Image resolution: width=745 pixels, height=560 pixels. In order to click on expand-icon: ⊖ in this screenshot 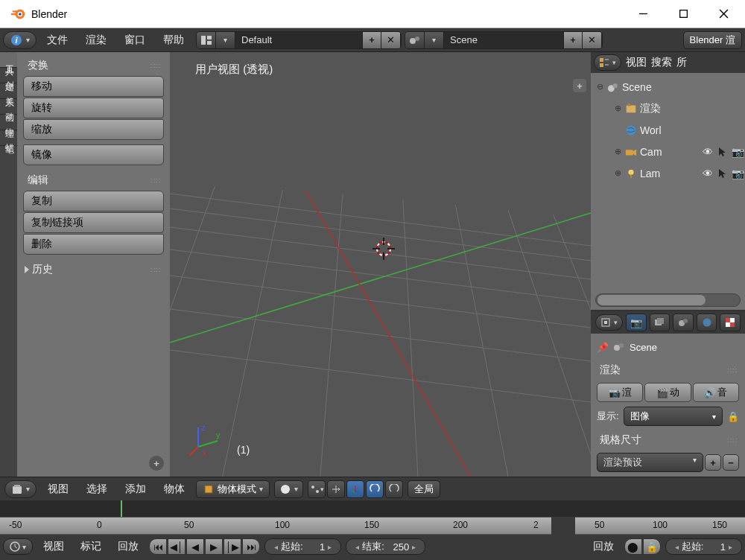, I will do `click(600, 86)`.